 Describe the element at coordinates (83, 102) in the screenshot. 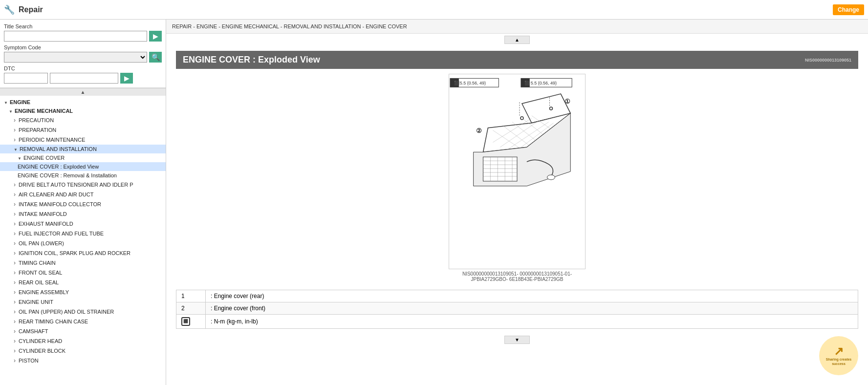

I see `nav-item-engine: ENGINE` at that location.